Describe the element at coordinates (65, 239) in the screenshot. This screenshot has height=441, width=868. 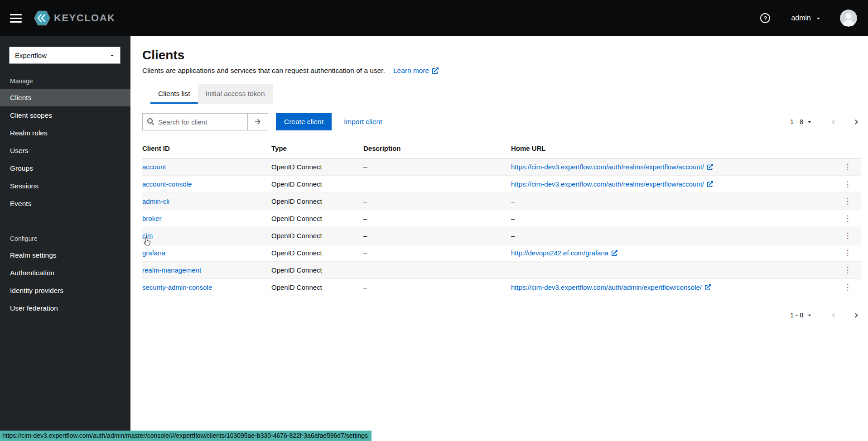
I see `sidebar: Expertflow ManageClientsClient scopesRea…` at that location.